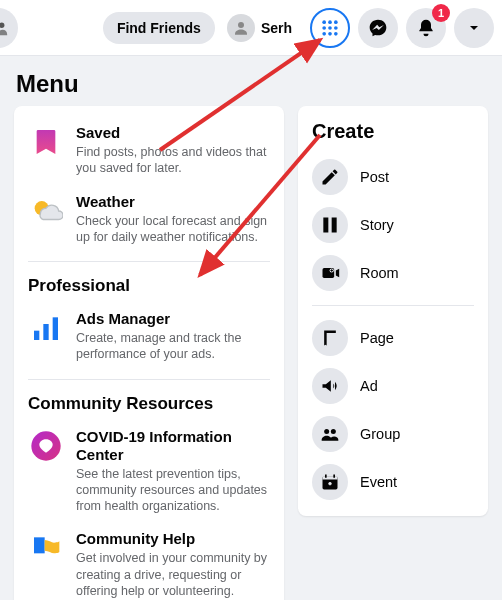 The height and width of the screenshot is (600, 502). What do you see at coordinates (393, 225) in the screenshot?
I see `create-story: Story` at bounding box center [393, 225].